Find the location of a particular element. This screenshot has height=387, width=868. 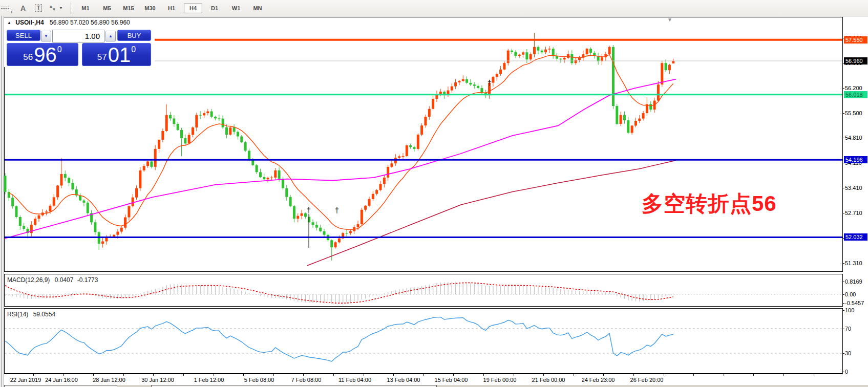

macd-label: MACD(12,26,9) 0.0407 -0.1773 is located at coordinates (52, 280).